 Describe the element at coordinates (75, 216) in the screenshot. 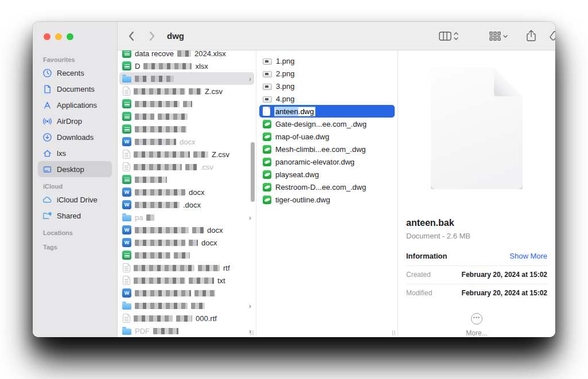

I see `sidebar-item-shared: Shared` at that location.